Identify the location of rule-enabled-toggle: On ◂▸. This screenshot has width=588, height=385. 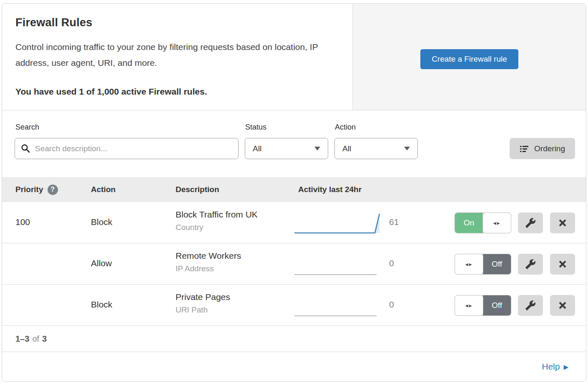
(483, 223).